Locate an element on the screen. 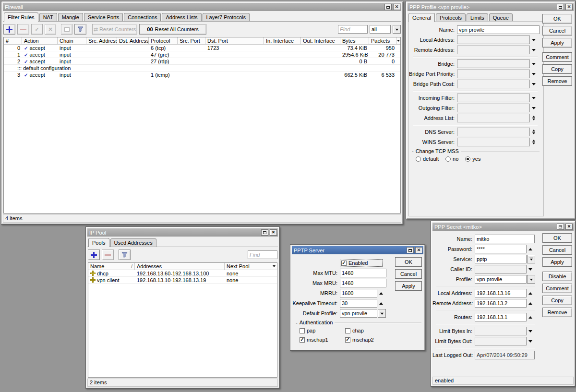 This screenshot has width=576, height=392. incoming-filter-dropdown is located at coordinates (534, 98).